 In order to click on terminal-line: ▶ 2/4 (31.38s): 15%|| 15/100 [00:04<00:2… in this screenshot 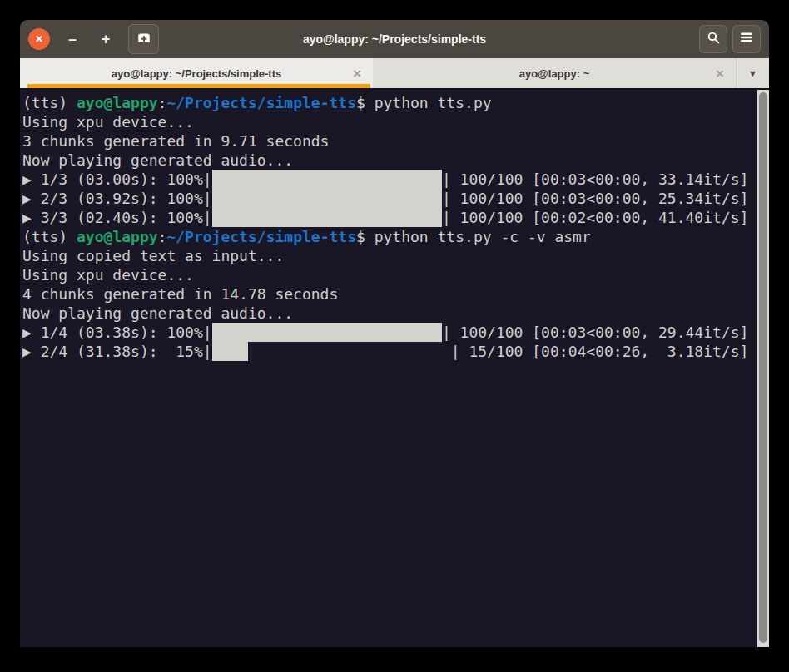, I will do `click(396, 351)`.